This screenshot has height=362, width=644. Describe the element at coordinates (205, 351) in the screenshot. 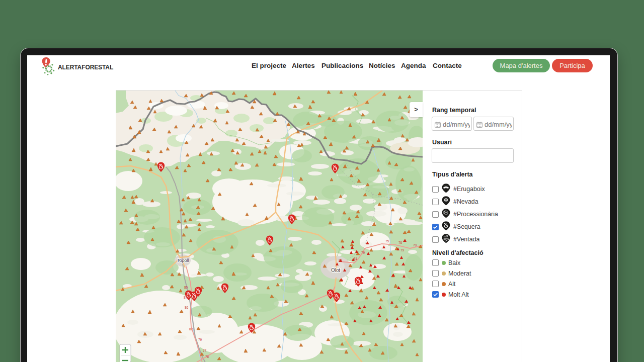

I see `svg-text: 77` at that location.